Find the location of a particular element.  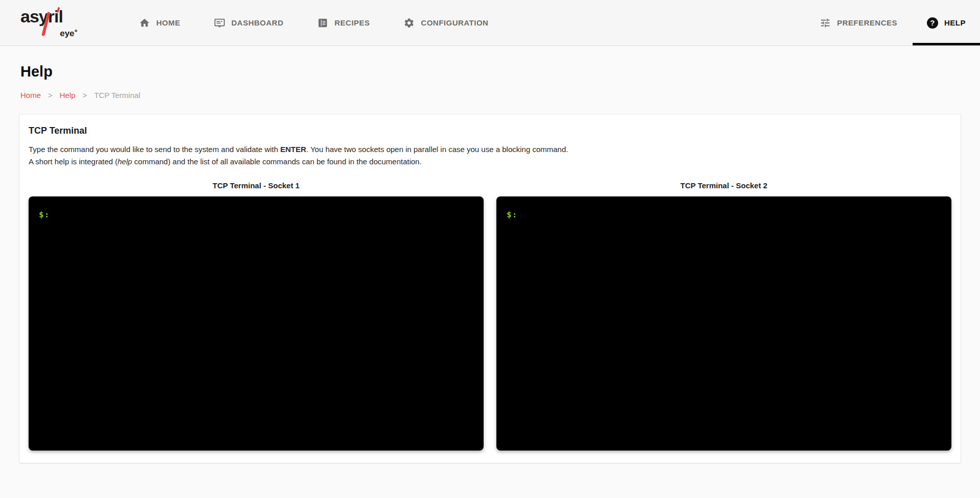

enter-keyword: ENTER is located at coordinates (293, 149).